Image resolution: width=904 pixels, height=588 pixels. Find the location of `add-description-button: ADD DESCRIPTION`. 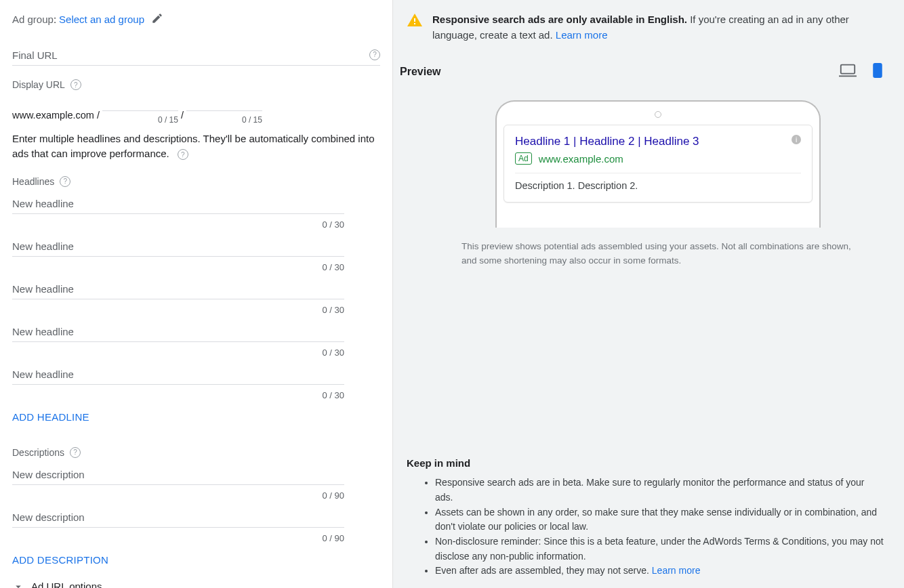

add-description-button: ADD DESCRIPTION is located at coordinates (60, 560).